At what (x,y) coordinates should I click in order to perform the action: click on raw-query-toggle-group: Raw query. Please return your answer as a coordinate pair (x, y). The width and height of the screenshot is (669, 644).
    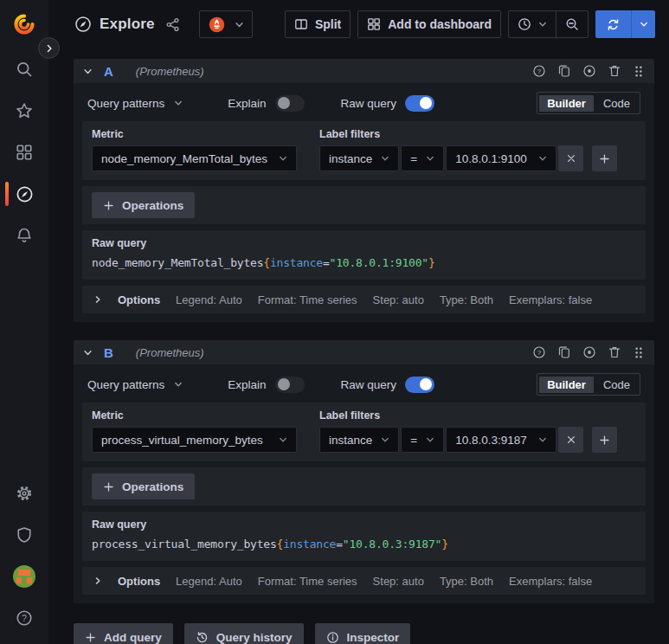
    Looking at the image, I should click on (388, 104).